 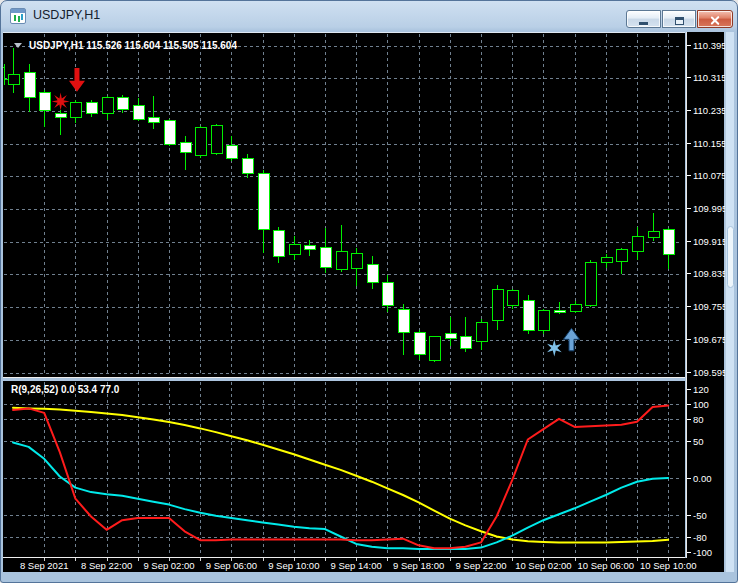 I want to click on time-label: 9 Sep 18:00, so click(x=419, y=566).